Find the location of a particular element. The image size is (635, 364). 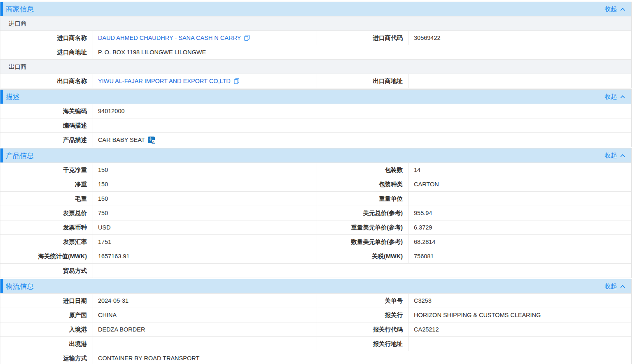

table-row: 运输方式 CONTAINER BY ROAD TRANSPORT is located at coordinates (316, 357).